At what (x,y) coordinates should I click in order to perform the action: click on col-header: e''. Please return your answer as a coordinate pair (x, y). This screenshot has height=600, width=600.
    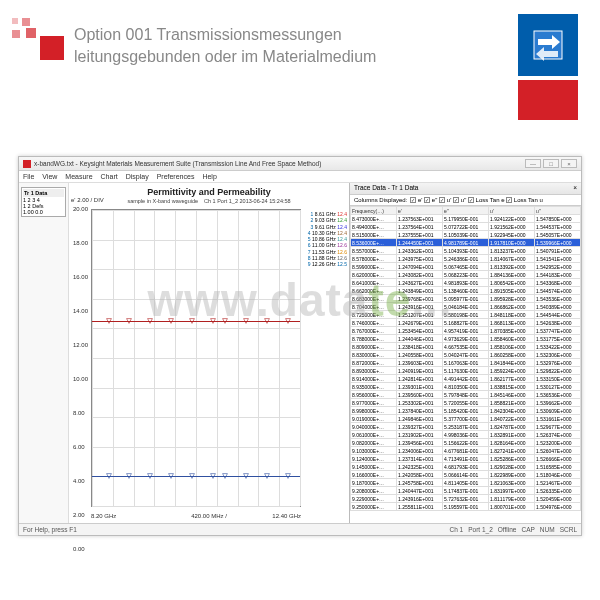
    Looking at the image, I should click on (466, 211).